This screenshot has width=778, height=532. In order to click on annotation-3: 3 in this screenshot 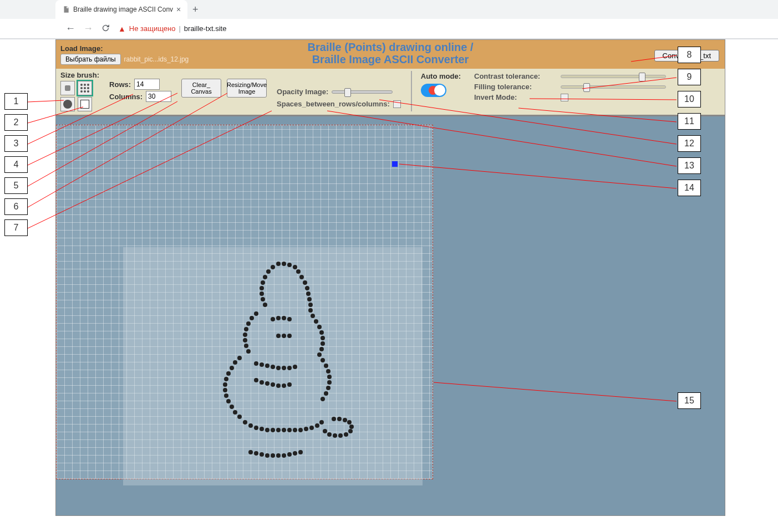, I will do `click(16, 144)`.